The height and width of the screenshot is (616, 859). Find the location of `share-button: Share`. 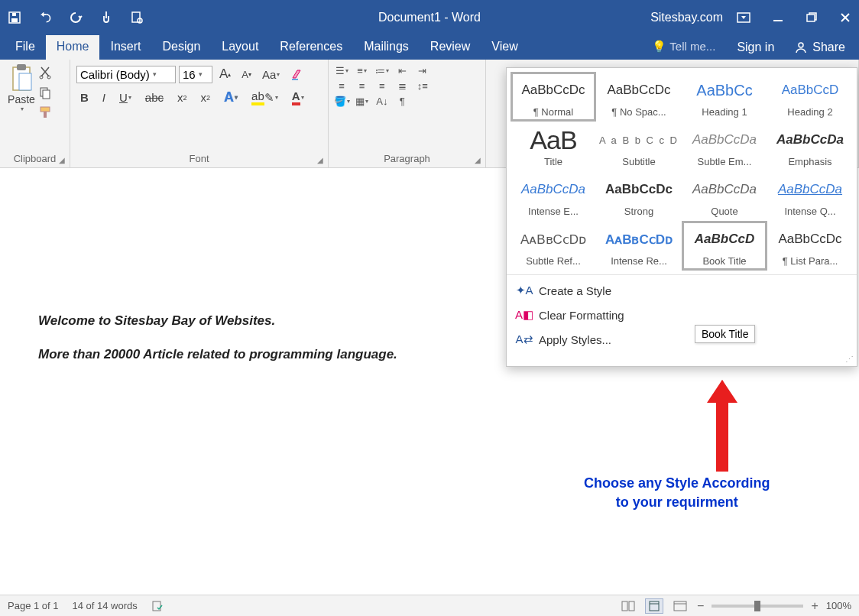

share-button: Share is located at coordinates (819, 47).